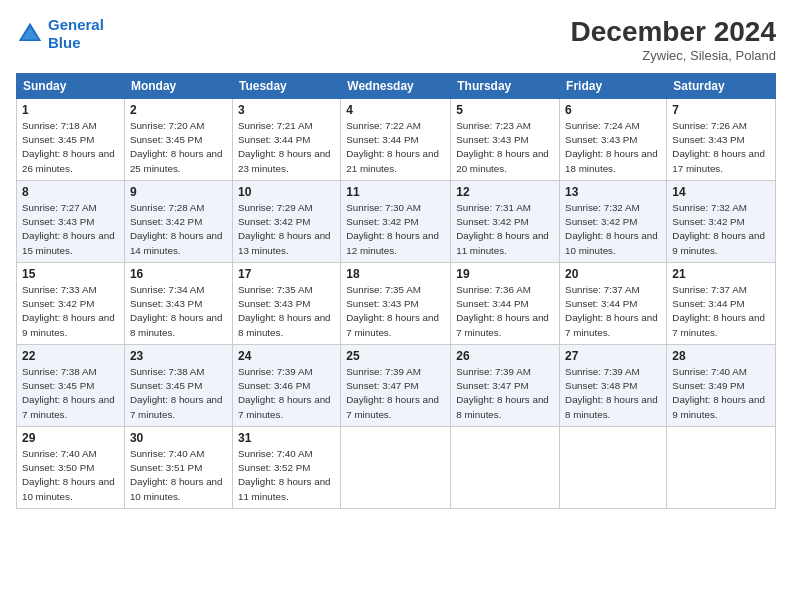 Image resolution: width=792 pixels, height=612 pixels. What do you see at coordinates (396, 140) in the screenshot?
I see `calendar-cell: 4Sunrise: 7:22 AMSunset: 3:44 PMDaylight…` at bounding box center [396, 140].